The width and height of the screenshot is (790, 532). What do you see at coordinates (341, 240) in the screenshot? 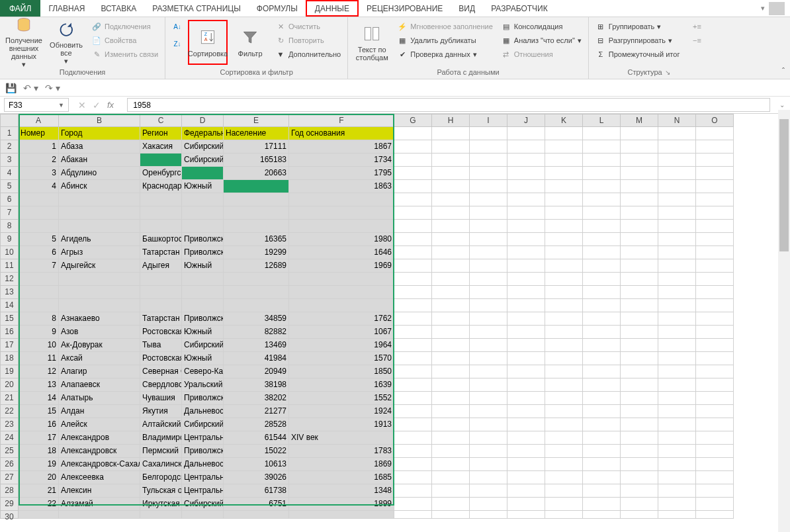
I see `cell: 1980` at bounding box center [341, 240].